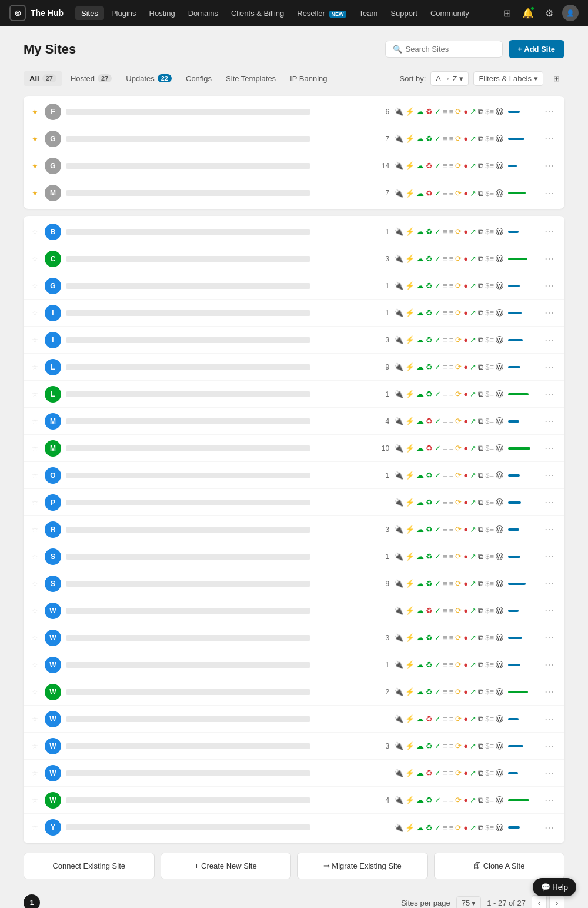 The width and height of the screenshot is (588, 908). What do you see at coordinates (449, 79) in the screenshot?
I see `sort-selector: A → Z ▾` at bounding box center [449, 79].